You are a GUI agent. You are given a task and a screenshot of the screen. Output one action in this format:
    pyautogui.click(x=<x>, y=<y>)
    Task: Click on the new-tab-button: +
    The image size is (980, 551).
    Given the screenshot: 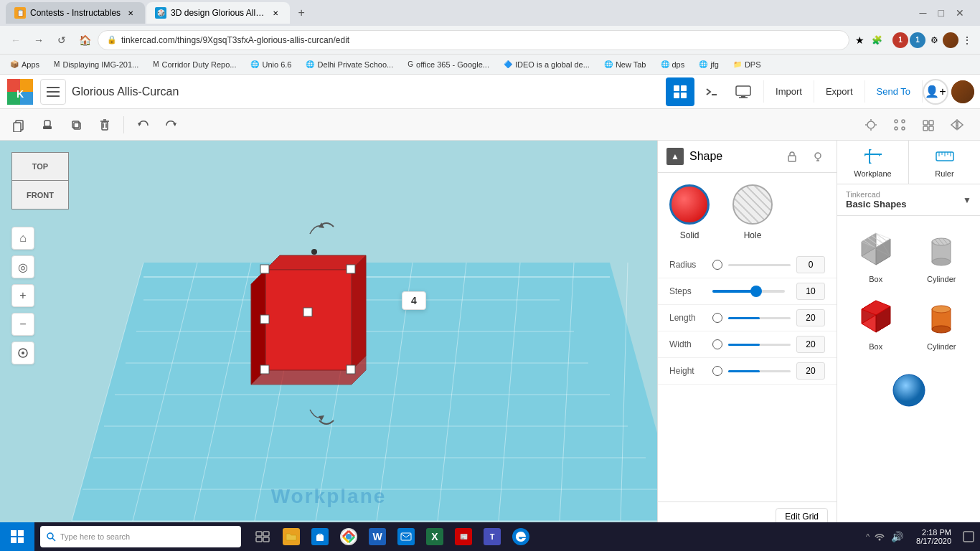 What is the action you would take?
    pyautogui.click(x=301, y=13)
    